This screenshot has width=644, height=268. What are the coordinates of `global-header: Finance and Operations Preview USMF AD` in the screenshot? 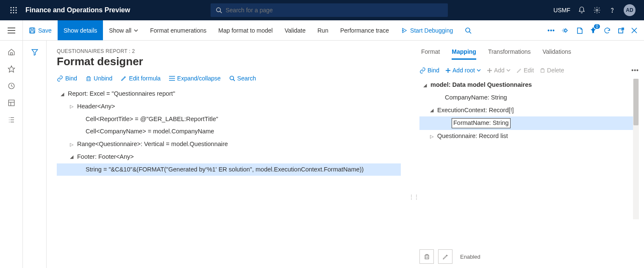 It's located at (322, 10).